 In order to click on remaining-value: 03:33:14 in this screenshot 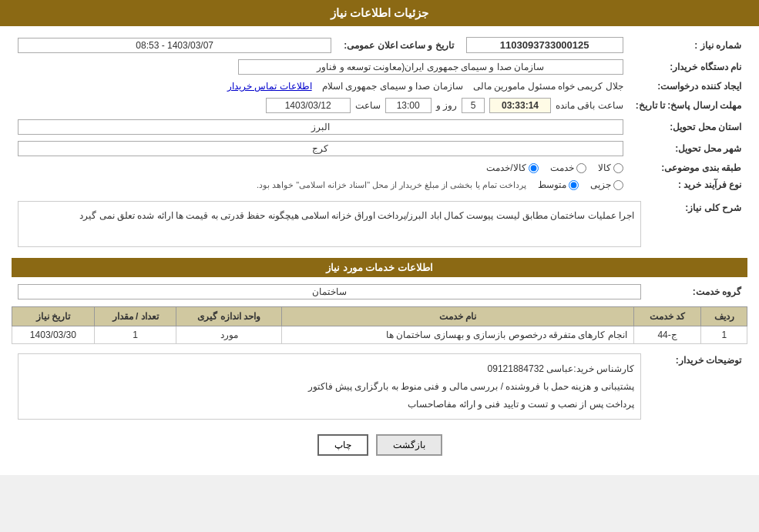, I will do `click(520, 105)`.